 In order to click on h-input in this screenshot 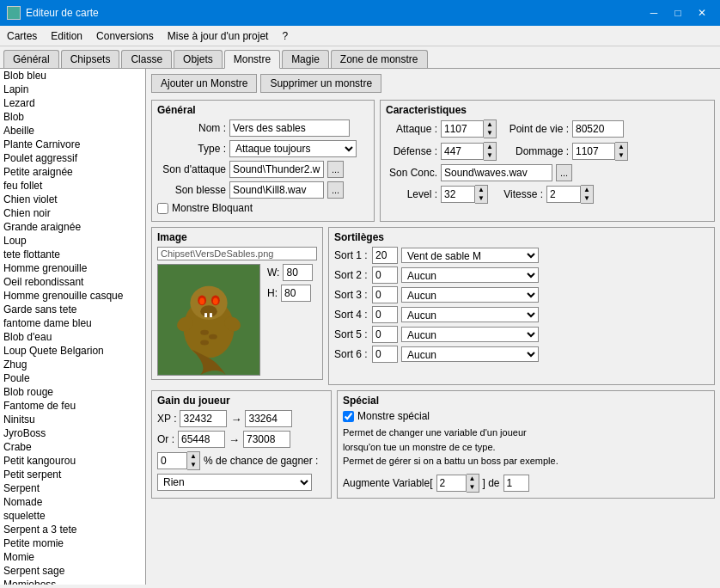, I will do `click(296, 293)`.